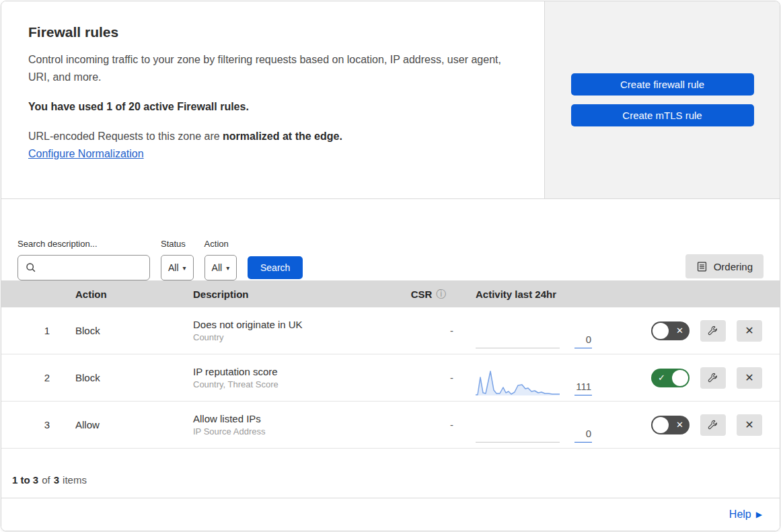 This screenshot has width=781, height=532. What do you see at coordinates (83, 243) in the screenshot?
I see `search-label: Search description...` at bounding box center [83, 243].